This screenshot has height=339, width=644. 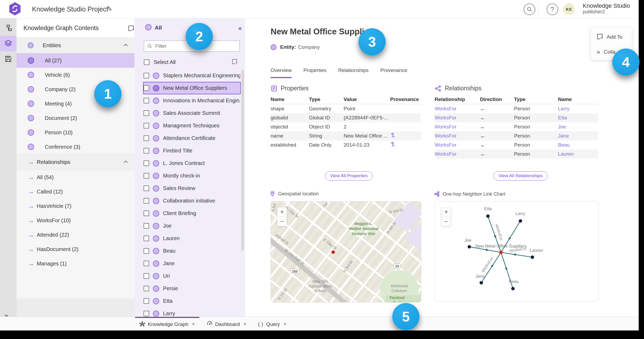 I want to click on provenance-flag-icon, so click(x=405, y=145).